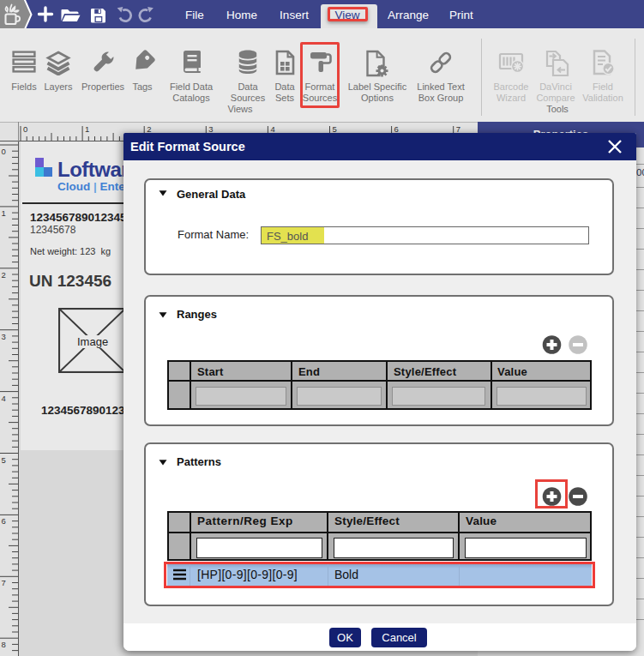 The height and width of the screenshot is (656, 644). Describe the element at coordinates (3, 398) in the screenshot. I see `svg-text: 4` at that location.